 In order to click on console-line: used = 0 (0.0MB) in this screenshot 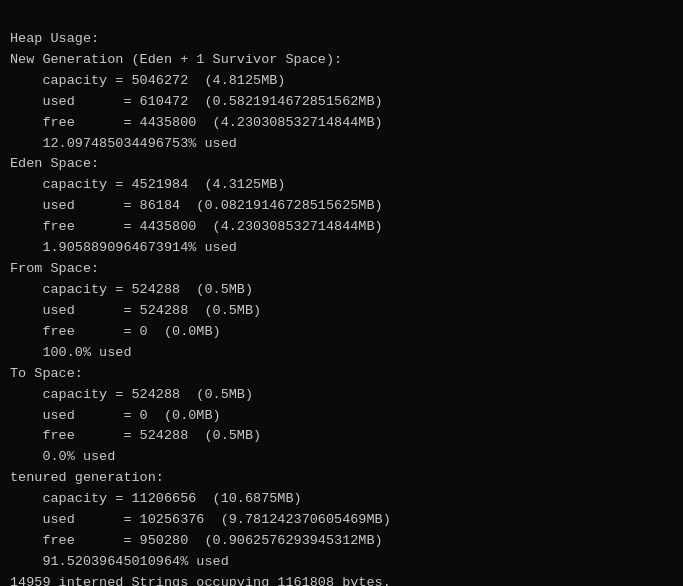, I will do `click(342, 416)`.